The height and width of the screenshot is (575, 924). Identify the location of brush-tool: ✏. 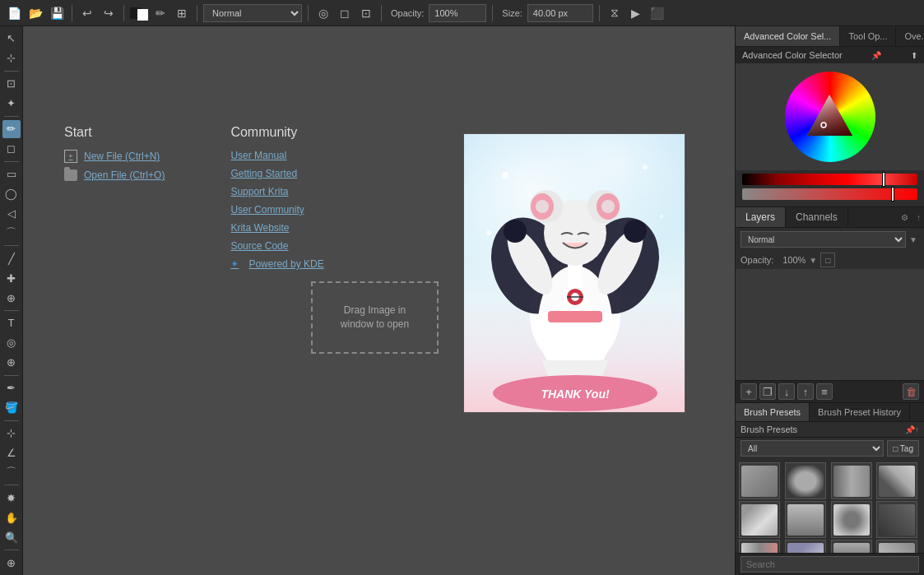
(12, 129).